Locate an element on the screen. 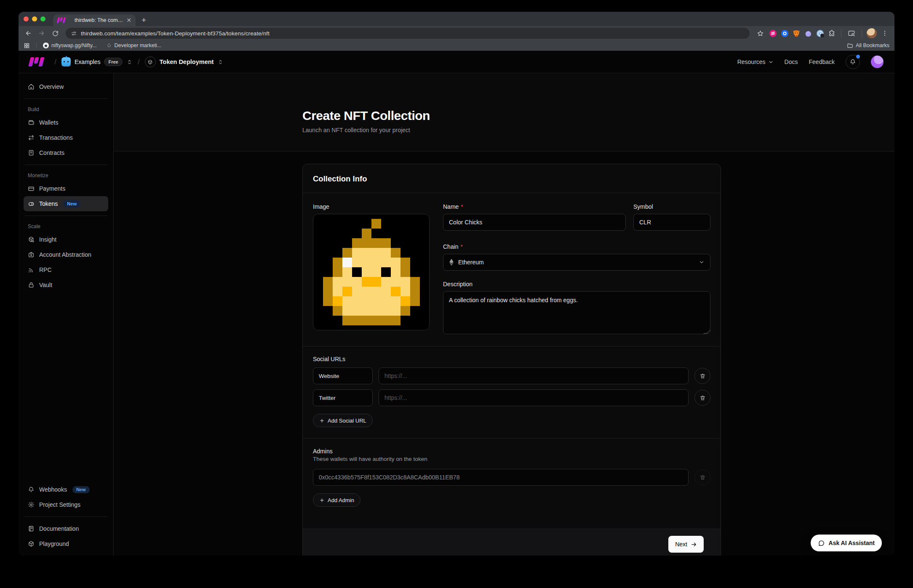 The image size is (913, 588). feedback-link: Feedback is located at coordinates (822, 62).